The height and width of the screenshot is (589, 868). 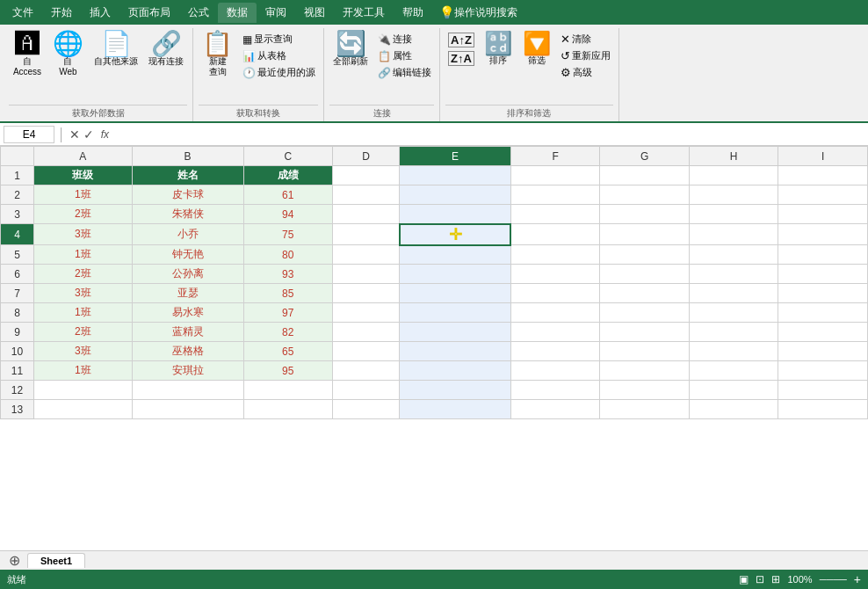 What do you see at coordinates (188, 352) in the screenshot?
I see `cell-B10: 巫格格` at bounding box center [188, 352].